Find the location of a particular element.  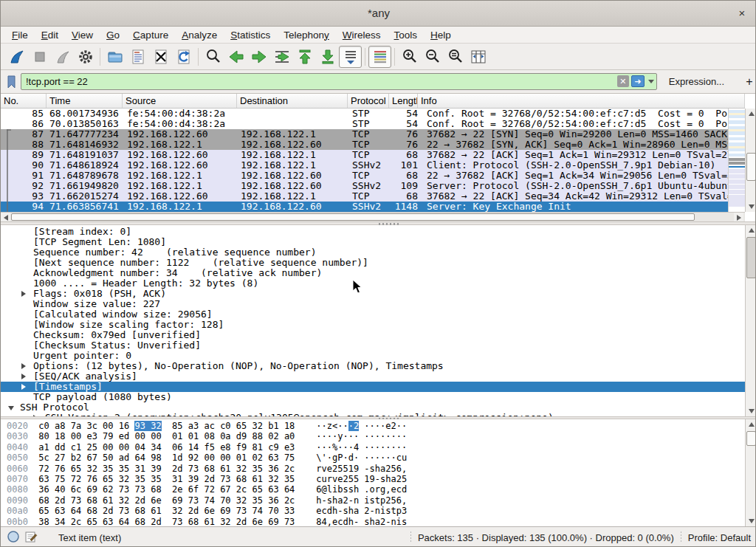

hex-byte: 2c is located at coordinates (241, 489).